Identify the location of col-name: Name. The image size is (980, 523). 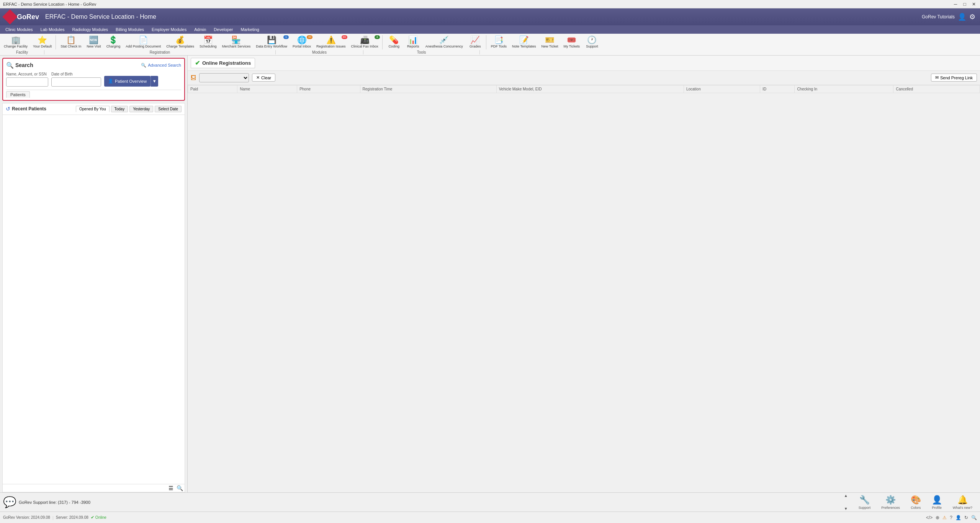
(267, 89).